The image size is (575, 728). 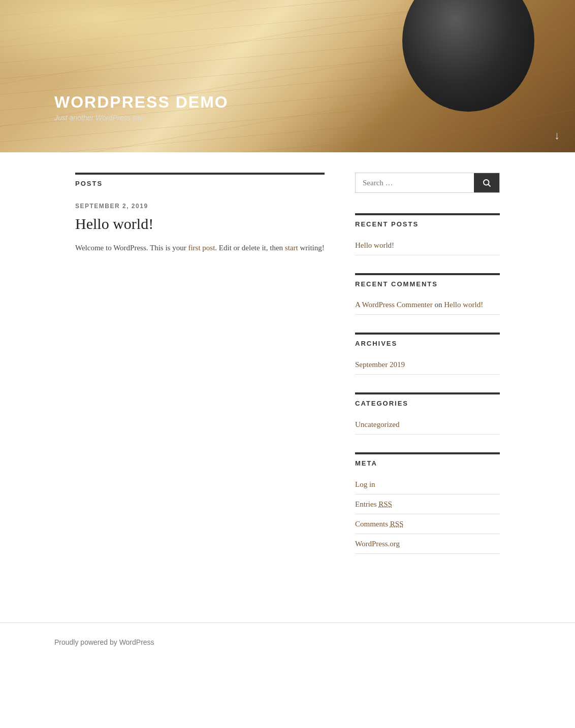 I want to click on list-item: Entries RSS, so click(x=428, y=505).